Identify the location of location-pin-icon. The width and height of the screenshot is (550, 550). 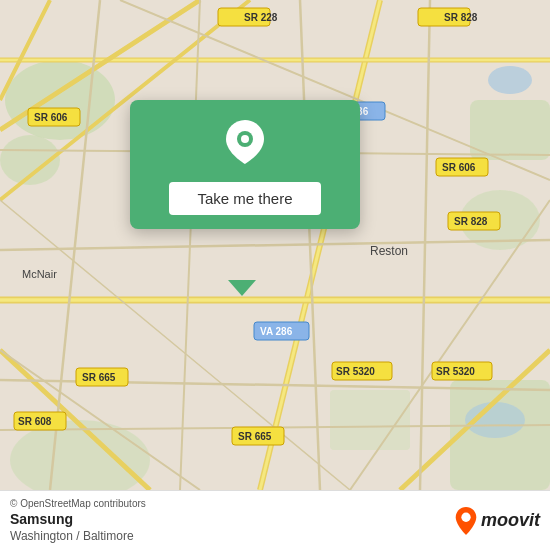
(245, 142).